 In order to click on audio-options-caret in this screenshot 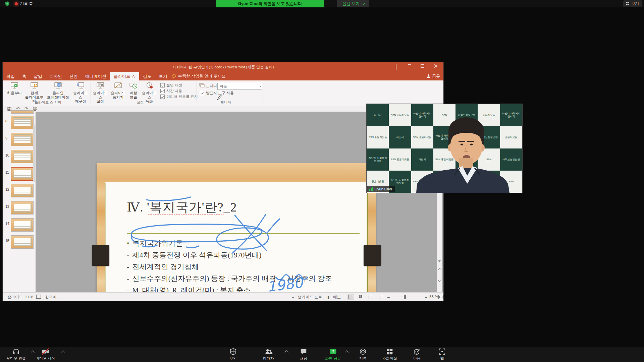, I will do `click(33, 352)`.